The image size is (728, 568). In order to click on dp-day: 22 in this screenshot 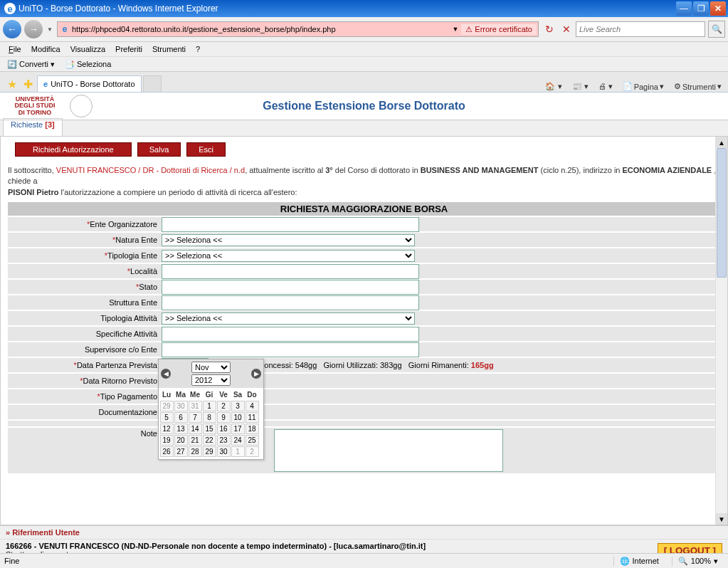, I will do `click(209, 440)`.